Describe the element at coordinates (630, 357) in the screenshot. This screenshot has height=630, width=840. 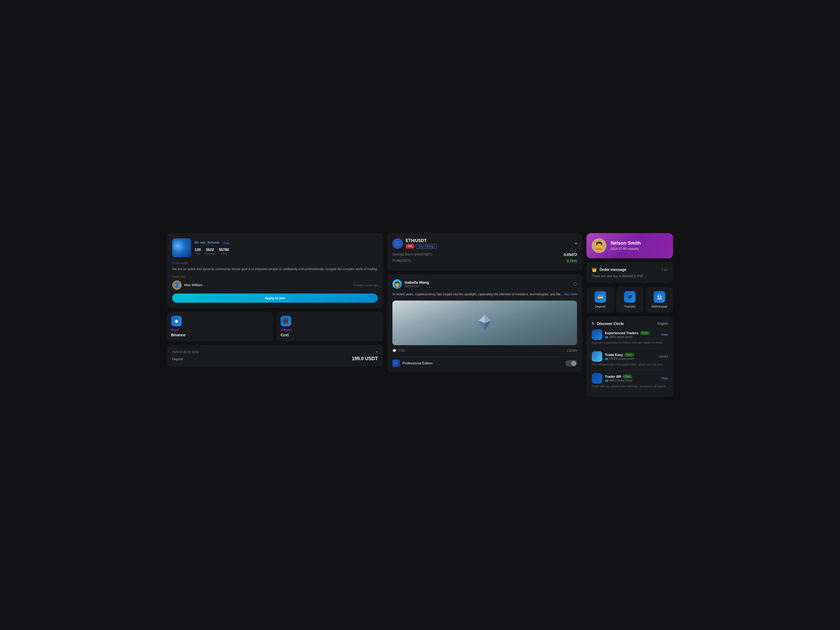
I see `circle-item-header-2: Trade Easy Free 👥 255000 people joined J…` at that location.